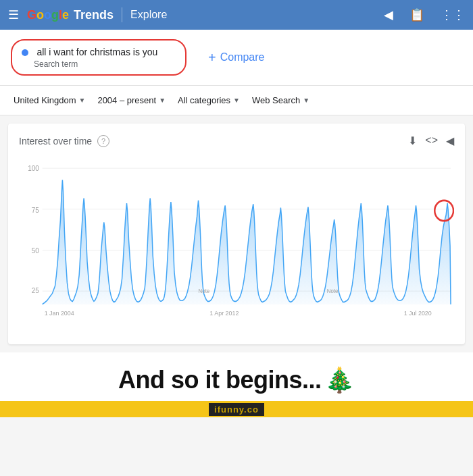 This screenshot has height=476, width=473. I want to click on svg-text: 1 Jul 2020, so click(418, 313).